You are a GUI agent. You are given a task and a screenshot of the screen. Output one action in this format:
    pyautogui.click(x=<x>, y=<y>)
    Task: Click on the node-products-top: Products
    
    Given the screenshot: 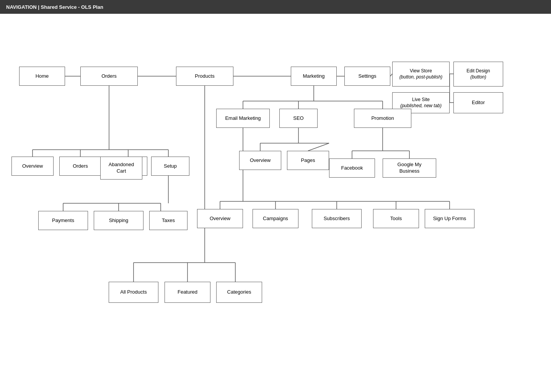 What is the action you would take?
    pyautogui.click(x=205, y=76)
    